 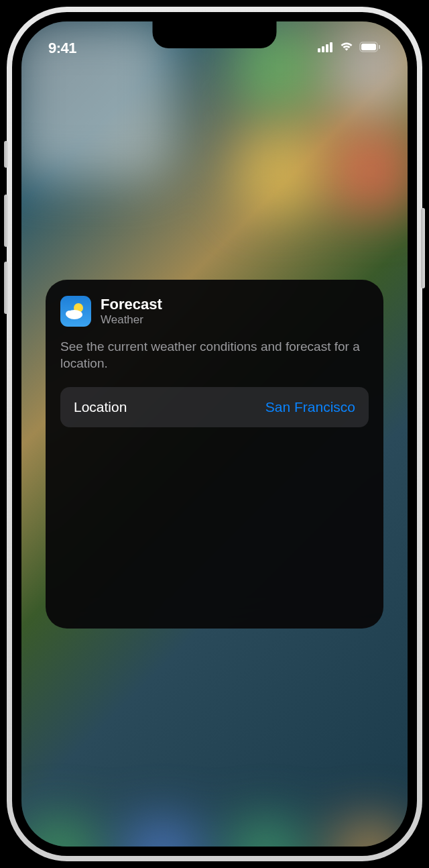 I want to click on location-value: San Francisco, so click(x=310, y=407).